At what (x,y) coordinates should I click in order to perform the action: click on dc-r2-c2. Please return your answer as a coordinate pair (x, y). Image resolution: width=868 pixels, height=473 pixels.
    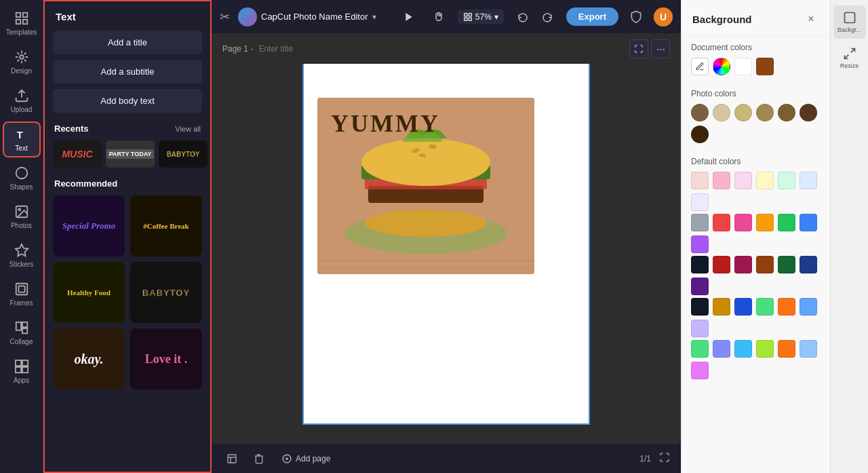
    Looking at the image, I should click on (722, 223).